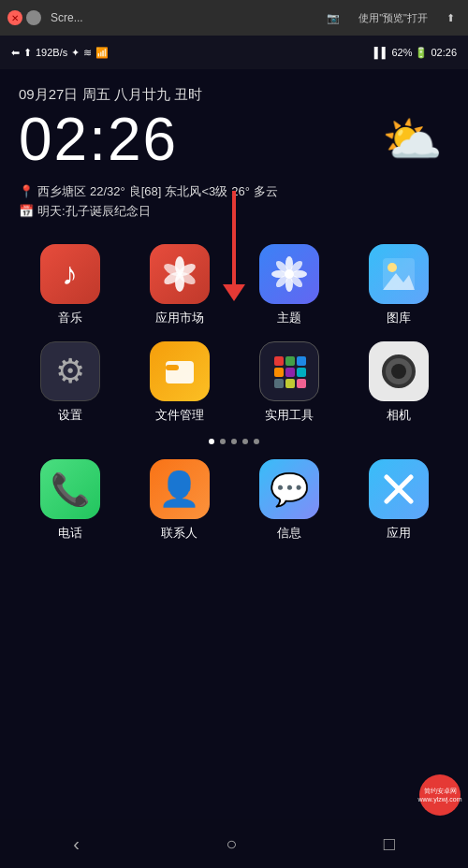 This screenshot has width=468, height=868. Describe the element at coordinates (15, 52) in the screenshot. I see `back-icon: ⬅` at that location.